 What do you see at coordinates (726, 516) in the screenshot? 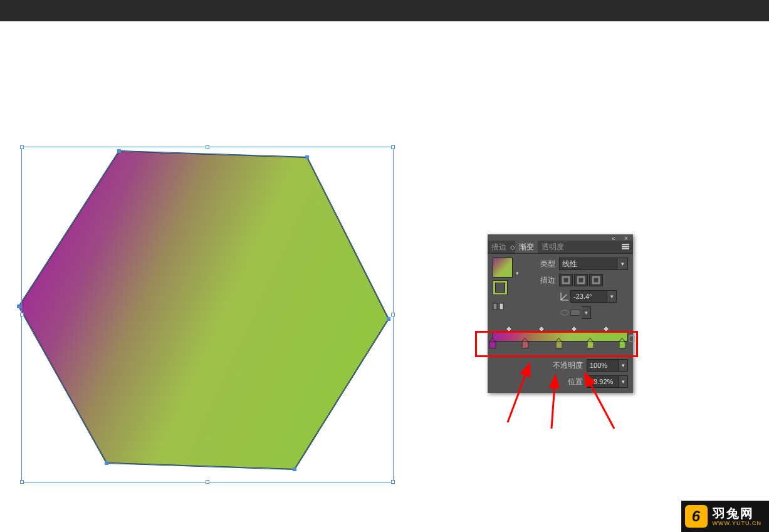
I see `watermark-badge: 6 羽兔网 WWW.YUTU.CN` at bounding box center [726, 516].